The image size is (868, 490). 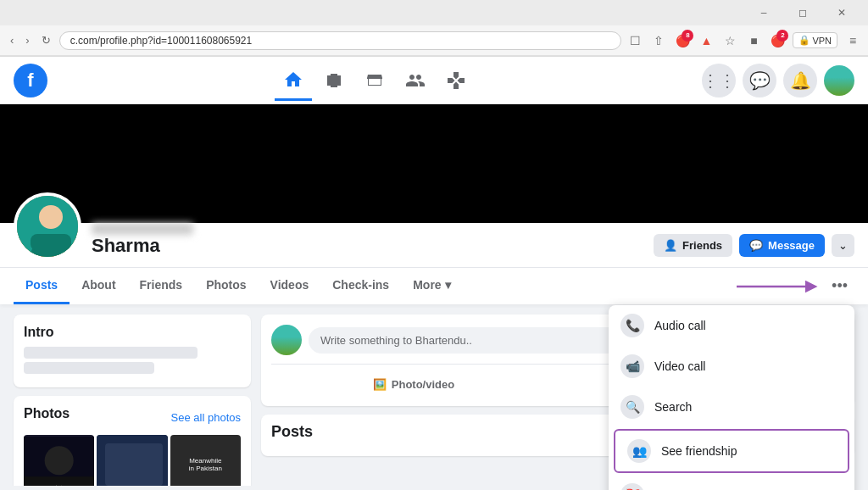 What do you see at coordinates (843, 246) in the screenshot?
I see `chevron-down-icon: ⌄` at bounding box center [843, 246].